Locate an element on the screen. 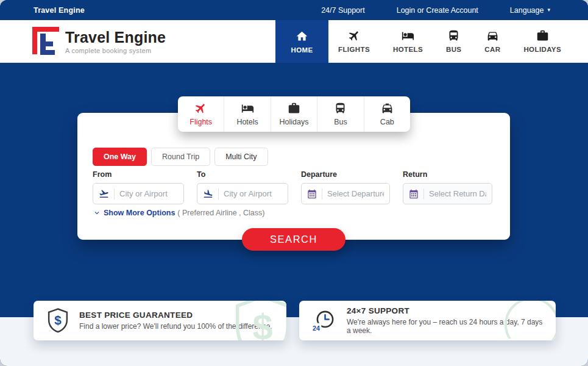  to-input is located at coordinates (253, 194).